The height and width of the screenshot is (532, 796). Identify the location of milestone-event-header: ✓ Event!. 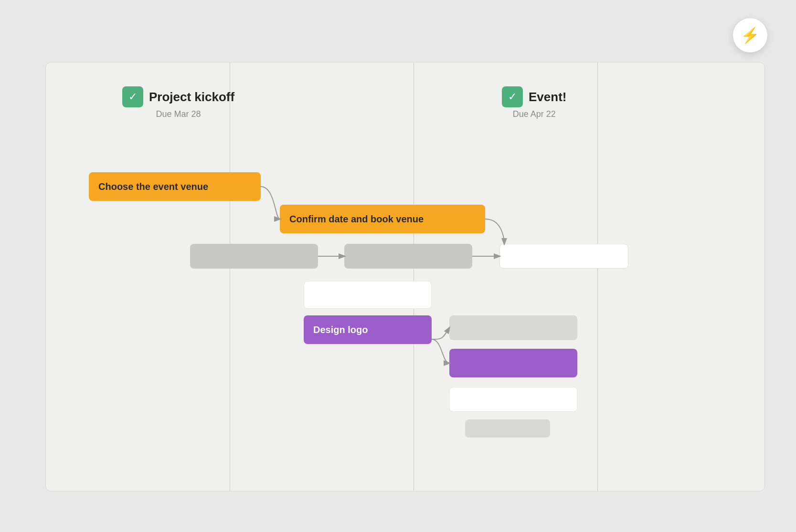
(534, 97).